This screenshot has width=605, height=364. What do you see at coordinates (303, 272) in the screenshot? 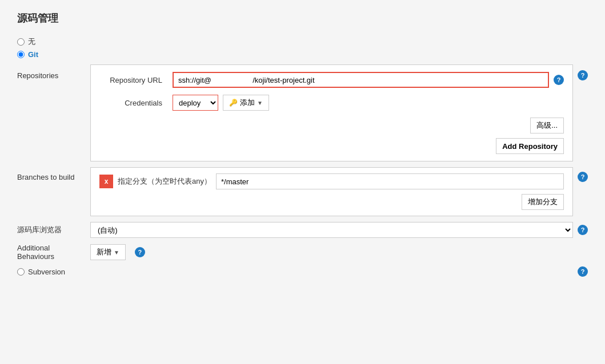
I see `subversion-row: Subversion ?` at bounding box center [303, 272].